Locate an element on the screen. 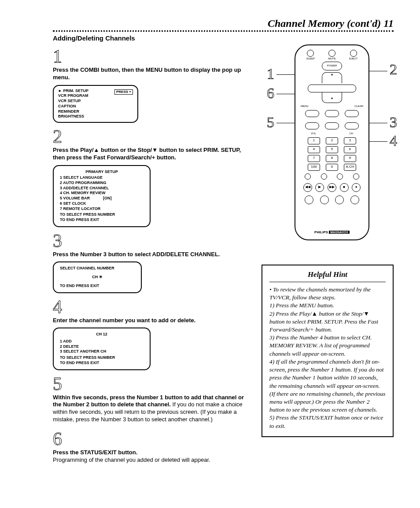 Image resolution: width=420 pixels, height=508 pixels. mute-button is located at coordinates (332, 53).